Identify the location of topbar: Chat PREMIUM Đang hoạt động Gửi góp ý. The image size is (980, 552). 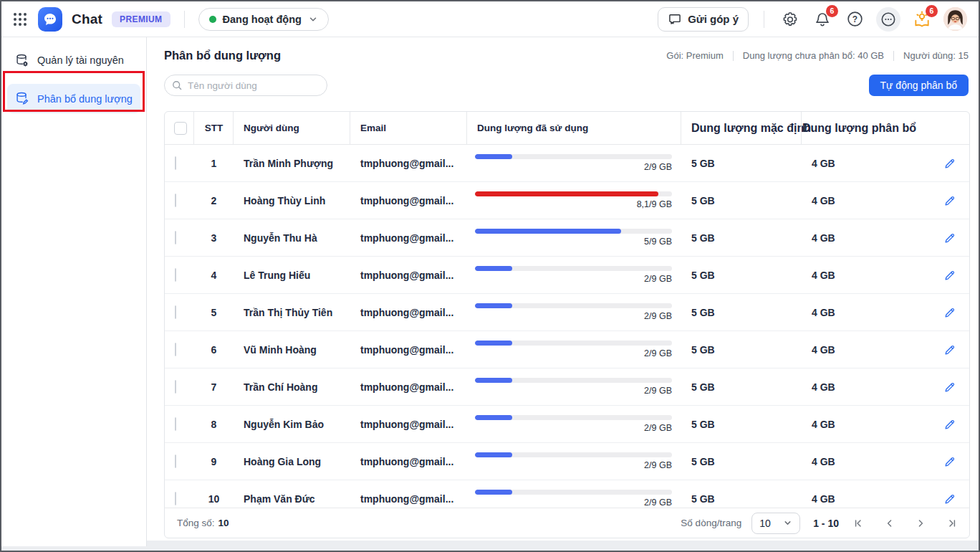
(490, 19).